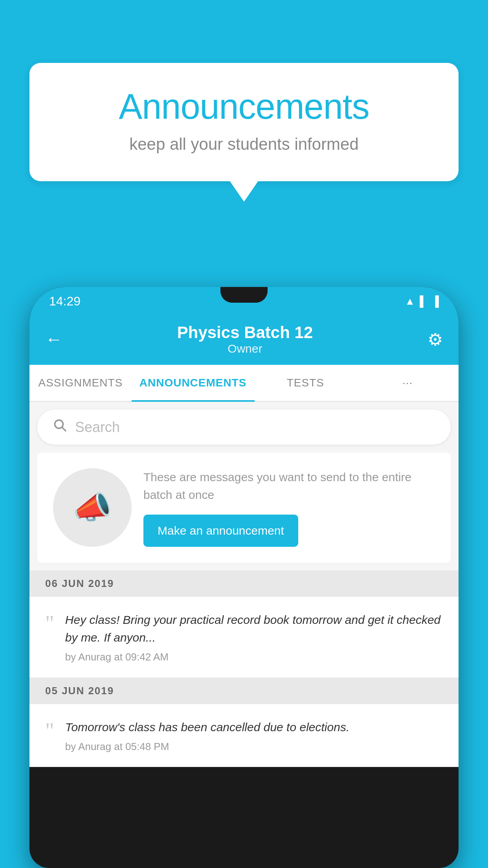 The image size is (488, 868). I want to click on status-icons, so click(422, 301).